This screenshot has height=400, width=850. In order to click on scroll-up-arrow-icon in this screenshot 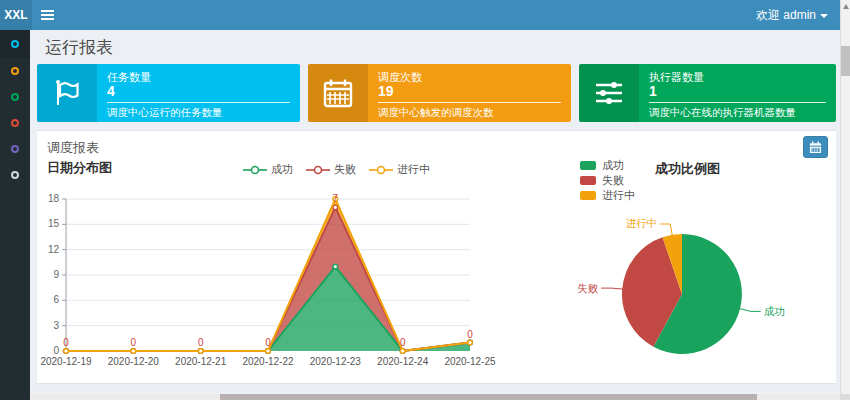, I will do `click(846, 6)`.